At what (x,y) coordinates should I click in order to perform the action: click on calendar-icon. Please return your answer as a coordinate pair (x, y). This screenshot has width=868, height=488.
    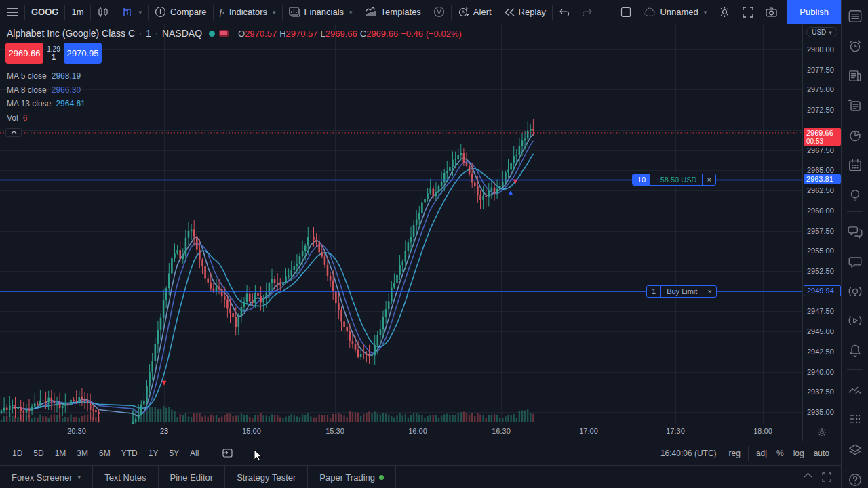
    Looking at the image, I should click on (855, 165).